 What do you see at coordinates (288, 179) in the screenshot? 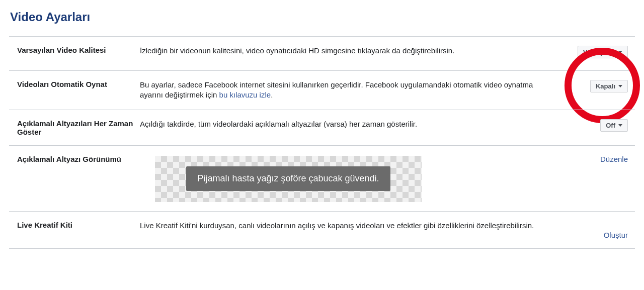
I see `checkerboard-background: Pijamalı hasta yağız şoföre çabucak güve…` at bounding box center [288, 179].